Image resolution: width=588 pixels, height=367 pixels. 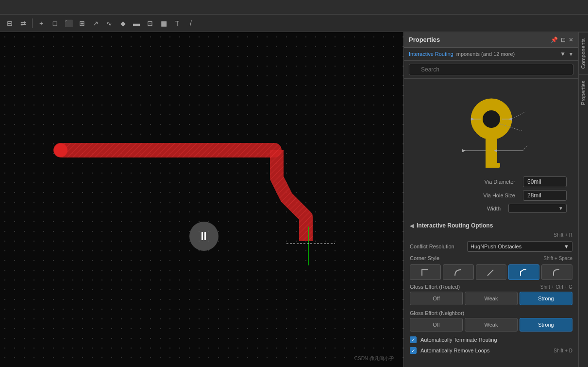 What do you see at coordinates (584, 92) in the screenshot?
I see `side-tab-properties: Properties` at bounding box center [584, 92].